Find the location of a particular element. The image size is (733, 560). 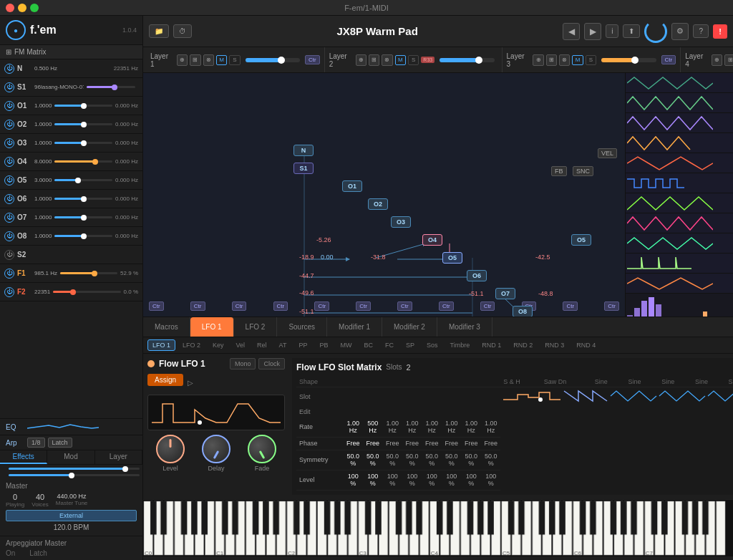

settings-btn: ⚙ is located at coordinates (680, 32).